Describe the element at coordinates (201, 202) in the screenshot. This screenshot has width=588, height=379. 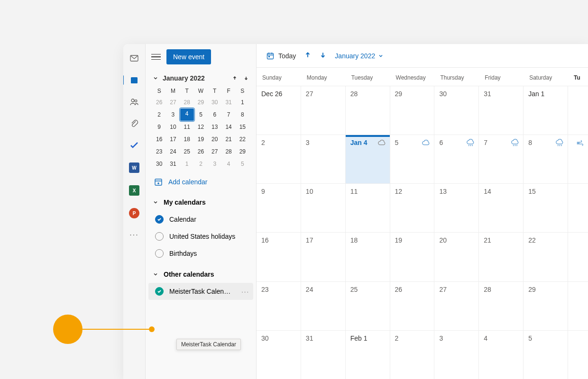
I see `my-calendars-toggle: My calendars` at that location.